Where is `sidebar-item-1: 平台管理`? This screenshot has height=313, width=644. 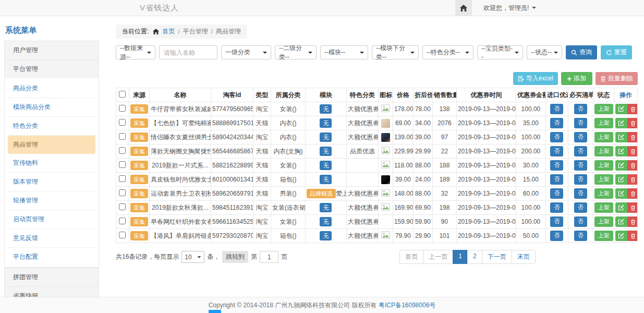 sidebar-item-1: 平台管理 is located at coordinates (52, 69).